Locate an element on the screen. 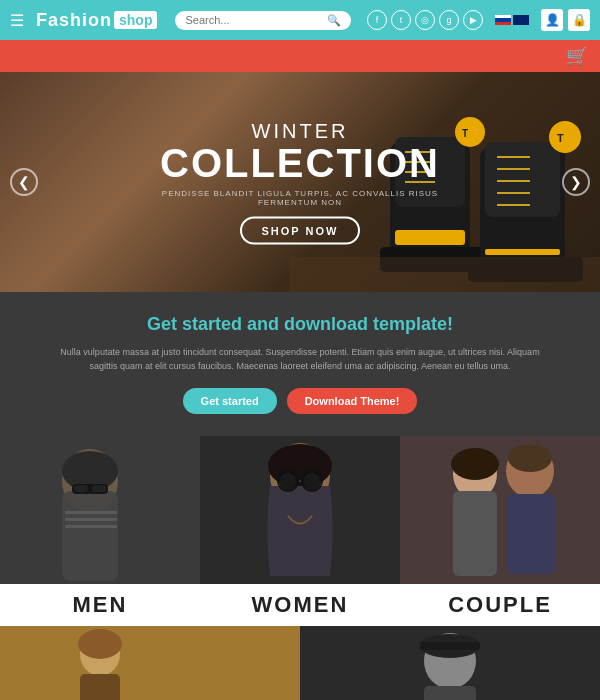 The image size is (600, 700). header: ☰ Fashion shop 🔍 f t ◎ g ▶ 👤 🔒 is located at coordinates (300, 20).